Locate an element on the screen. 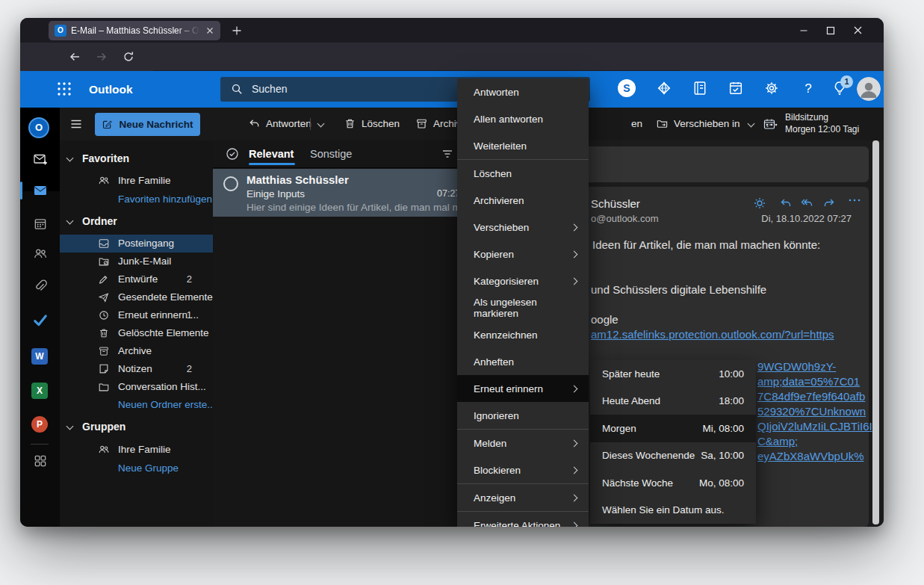 The width and height of the screenshot is (924, 585). reminder-toast: Bildsitzung Morgen 12:00 Tagi is located at coordinates (834, 123).